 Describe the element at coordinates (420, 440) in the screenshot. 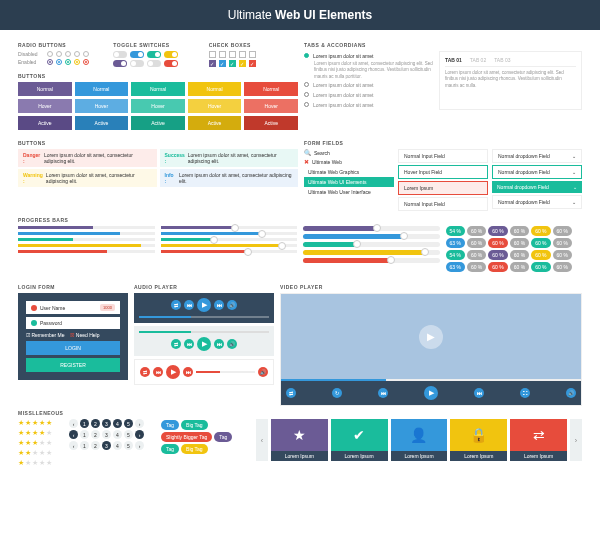

I see `carousel-item: 👤Lorem Ipsum` at that location.